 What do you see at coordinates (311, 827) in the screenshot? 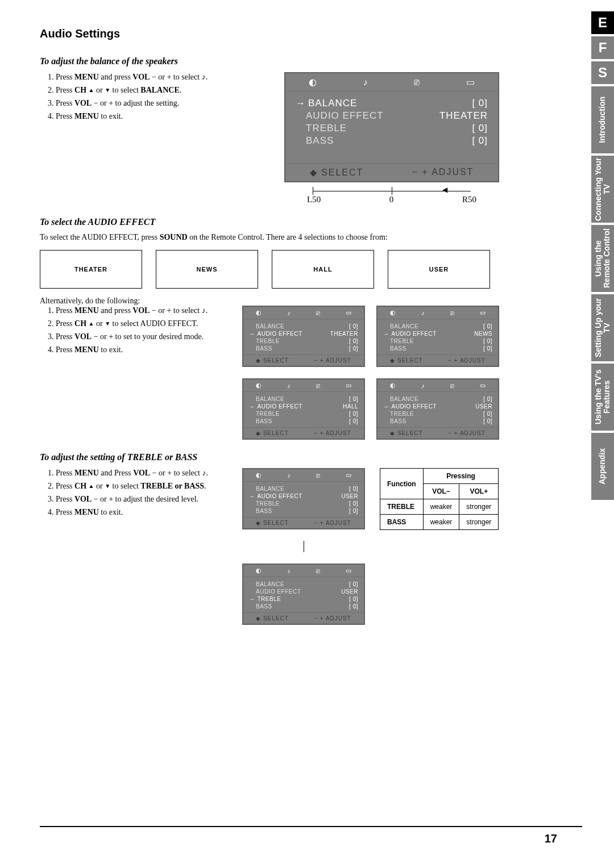
I see `page-rule` at bounding box center [311, 827].